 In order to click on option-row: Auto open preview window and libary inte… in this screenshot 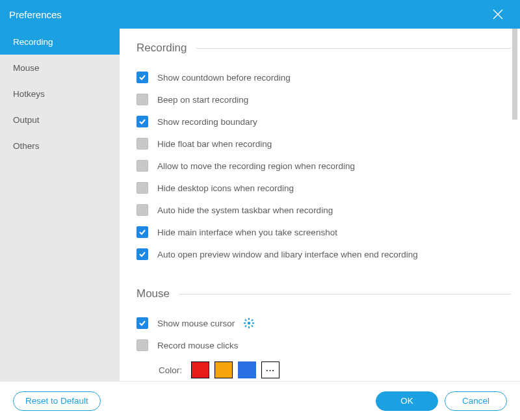, I will do `click(324, 254)`.